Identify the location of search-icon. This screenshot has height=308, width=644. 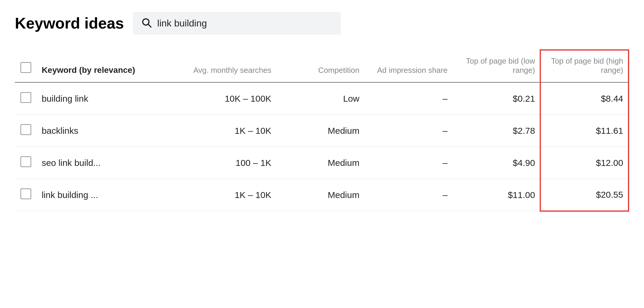
(147, 23).